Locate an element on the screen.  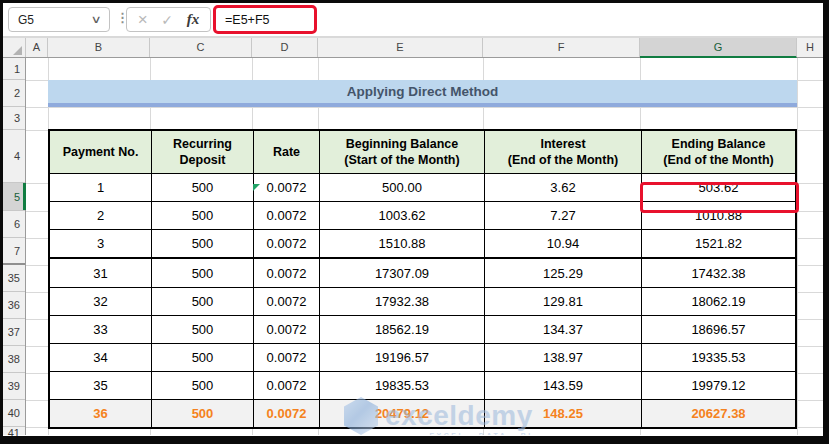
row-header-4: 4 is located at coordinates (14, 156).